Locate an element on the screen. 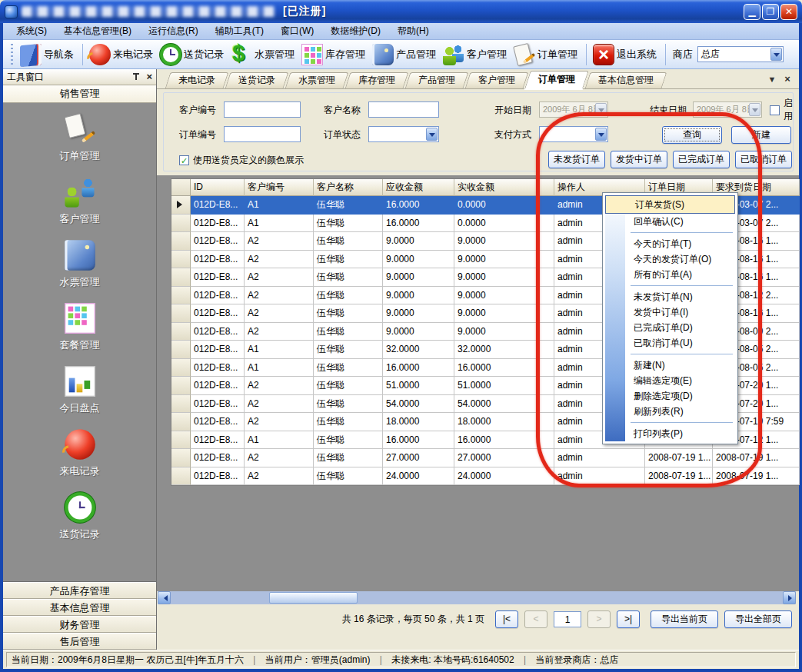 Image resolution: width=802 pixels, height=672 pixels. context-menu-item-回单确认(C): 回单确认(C) is located at coordinates (671, 221).